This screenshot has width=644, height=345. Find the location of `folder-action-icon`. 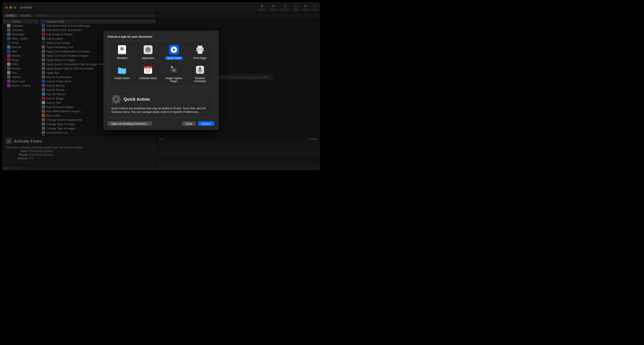

folder-action-icon is located at coordinates (122, 70).